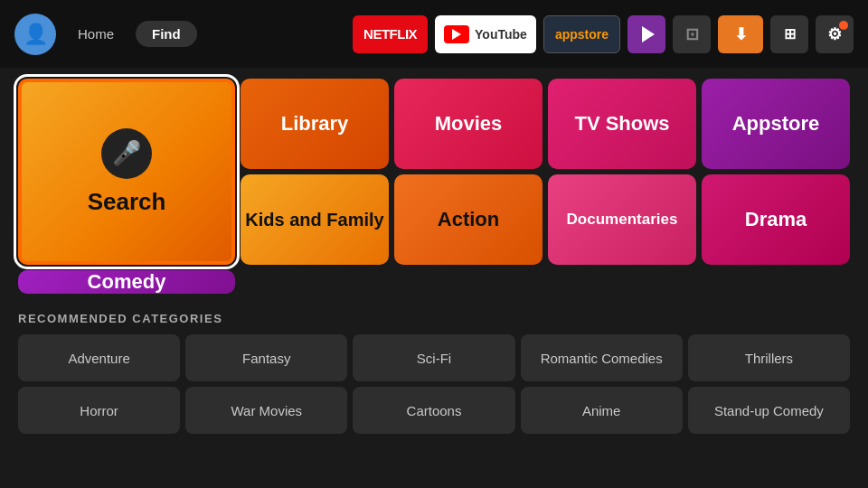 The image size is (868, 488). Describe the element at coordinates (434, 410) in the screenshot. I see `recommended-item: Cartoons` at that location.